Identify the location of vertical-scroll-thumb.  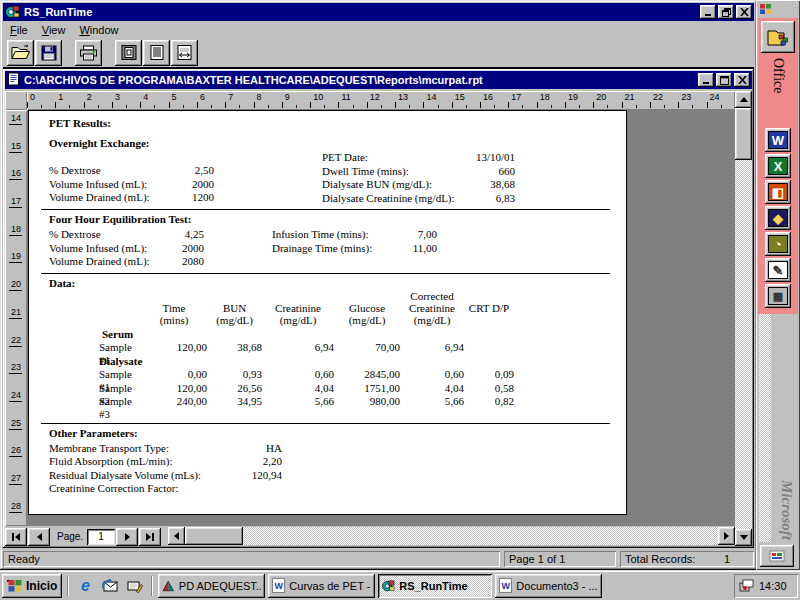
(744, 134).